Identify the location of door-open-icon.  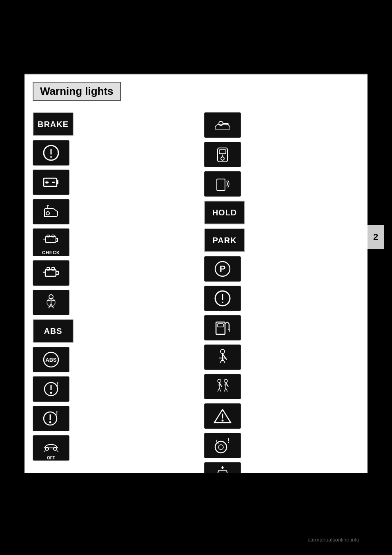
(223, 184).